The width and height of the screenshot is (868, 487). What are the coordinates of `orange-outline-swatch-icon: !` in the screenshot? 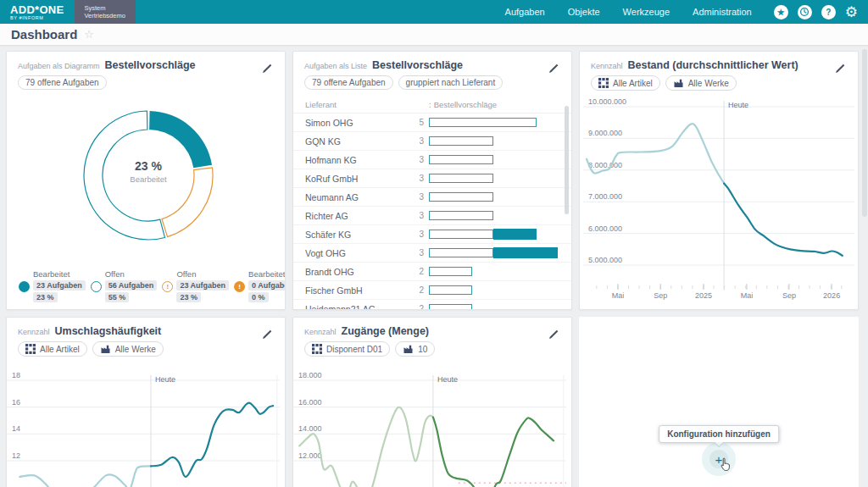 It's located at (168, 286).